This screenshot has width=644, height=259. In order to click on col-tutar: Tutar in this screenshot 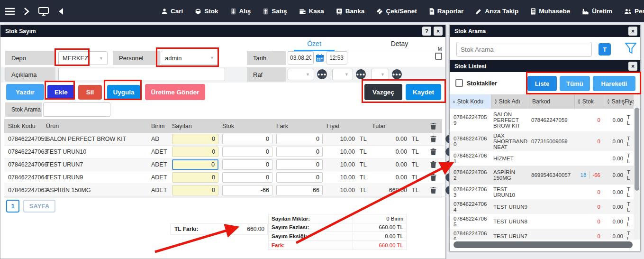, I will do `click(390, 126)`.